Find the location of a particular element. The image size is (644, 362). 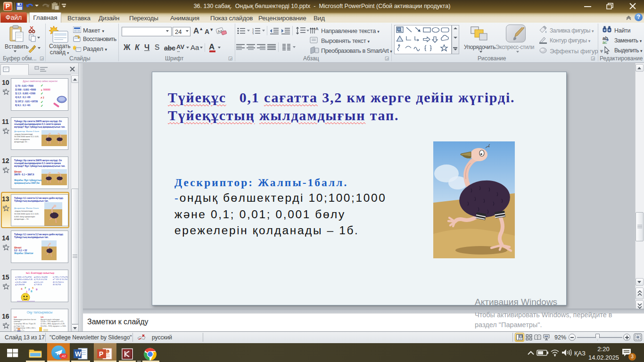

svg-text: ac is located at coordinates (605, 42).